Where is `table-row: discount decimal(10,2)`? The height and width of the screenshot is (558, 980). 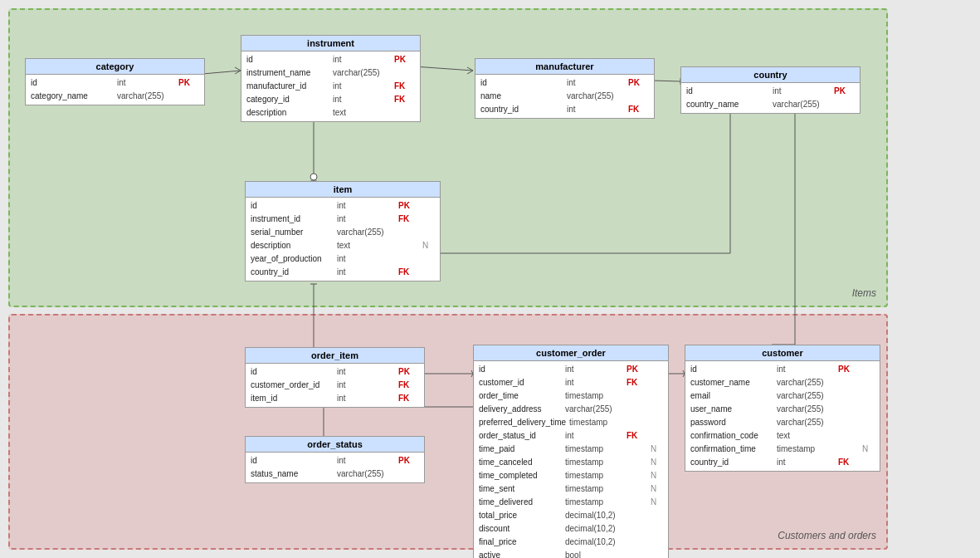 table-row: discount decimal(10,2) is located at coordinates (571, 529).